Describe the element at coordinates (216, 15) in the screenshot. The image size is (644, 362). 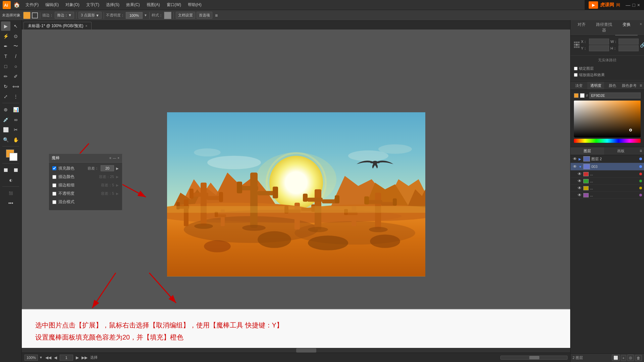
I see `toolbar-extra-btn: ≡` at that location.